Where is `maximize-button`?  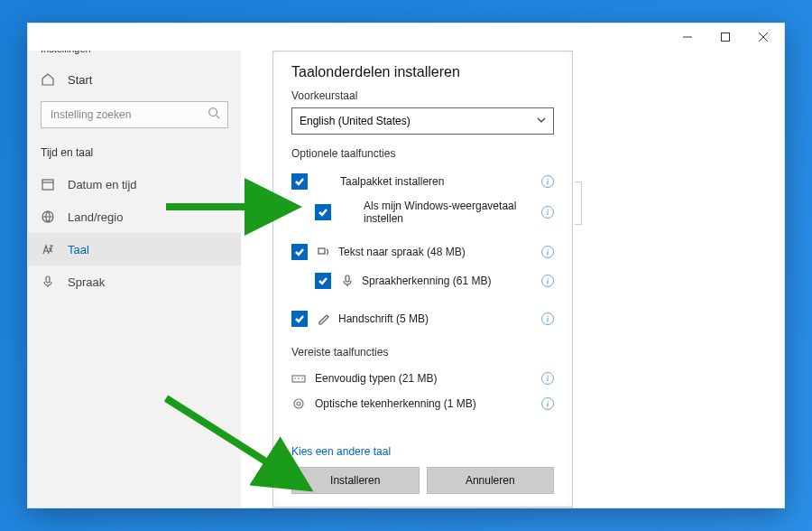
maximize-button is located at coordinates (725, 37).